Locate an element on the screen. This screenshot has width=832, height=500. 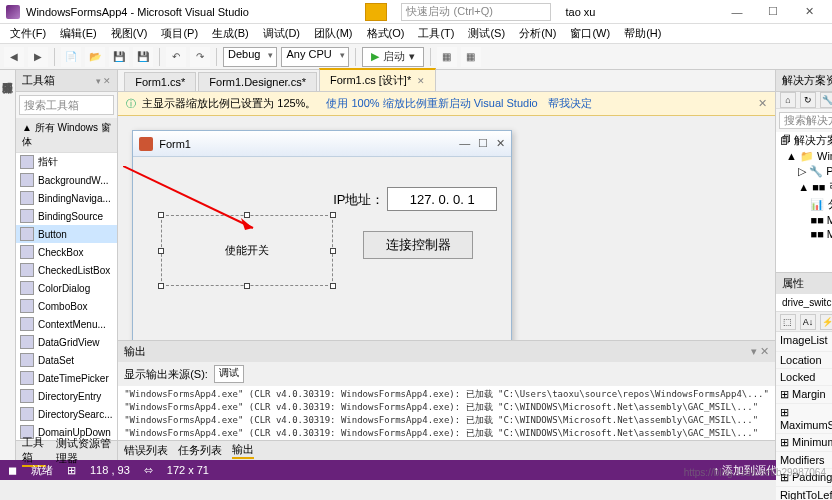
platform-combo: Any CPU is located at coordinates (314, 57).